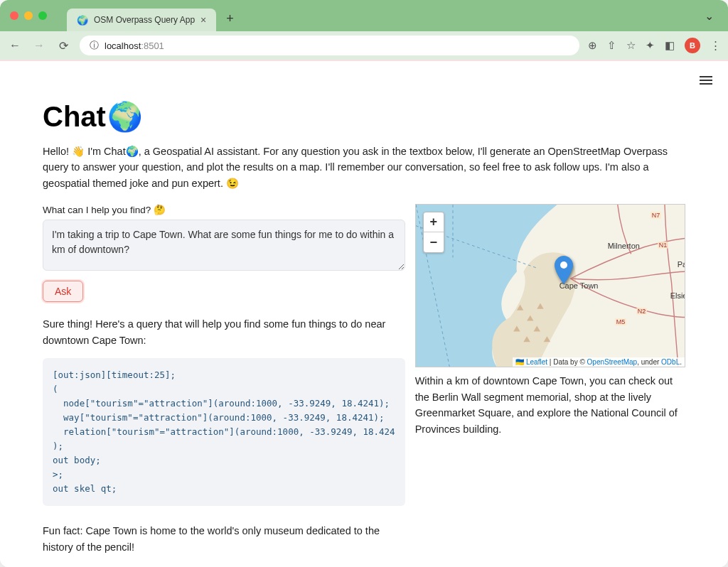 Image resolution: width=728 pixels, height=567 pixels. What do you see at coordinates (224, 432) in the screenshot?
I see `overpass-query-code: [out:json][timeout:25]; ( node["tourism"…` at bounding box center [224, 432].